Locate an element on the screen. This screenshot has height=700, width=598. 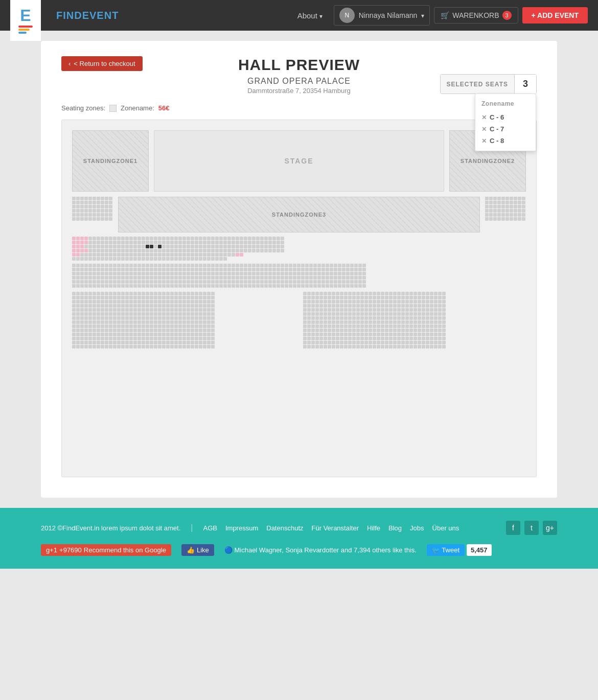
seat-remove-icon-1: ✕ is located at coordinates (484, 118).